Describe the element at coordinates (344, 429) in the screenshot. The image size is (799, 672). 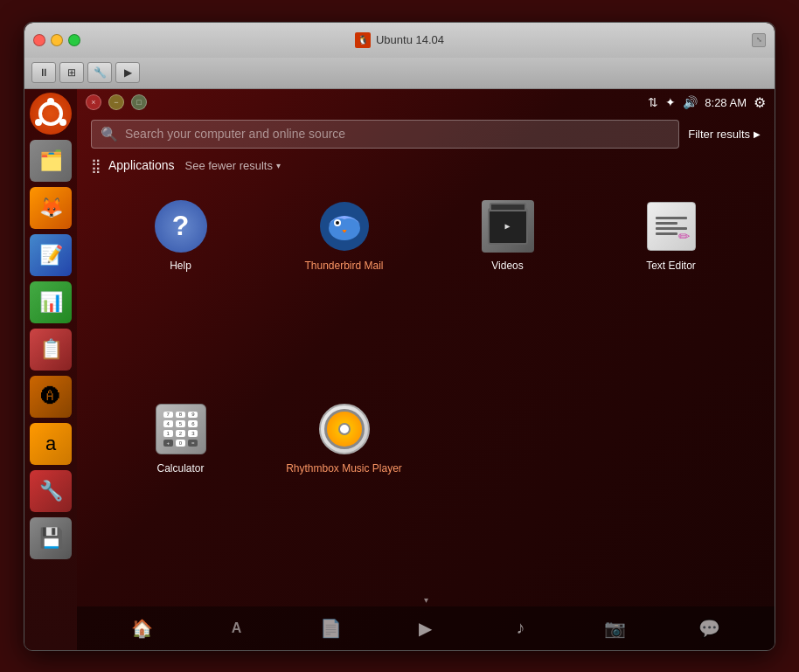
I see `rhythmbox-center` at that location.